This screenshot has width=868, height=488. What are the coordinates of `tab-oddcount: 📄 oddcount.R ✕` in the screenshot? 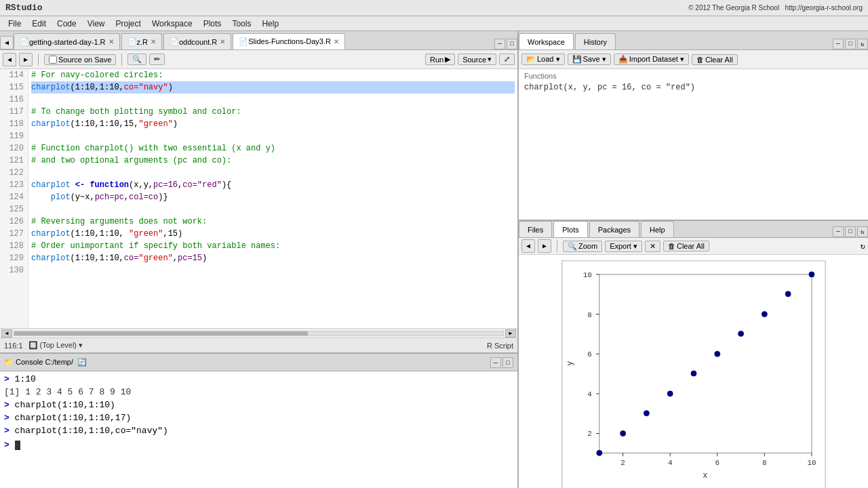 It's located at (197, 41).